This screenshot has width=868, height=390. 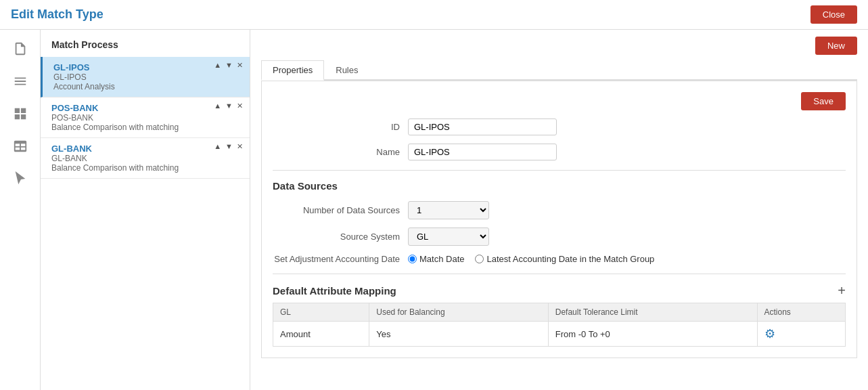 What do you see at coordinates (321, 334) in the screenshot?
I see `cell-gl: Amount` at bounding box center [321, 334].